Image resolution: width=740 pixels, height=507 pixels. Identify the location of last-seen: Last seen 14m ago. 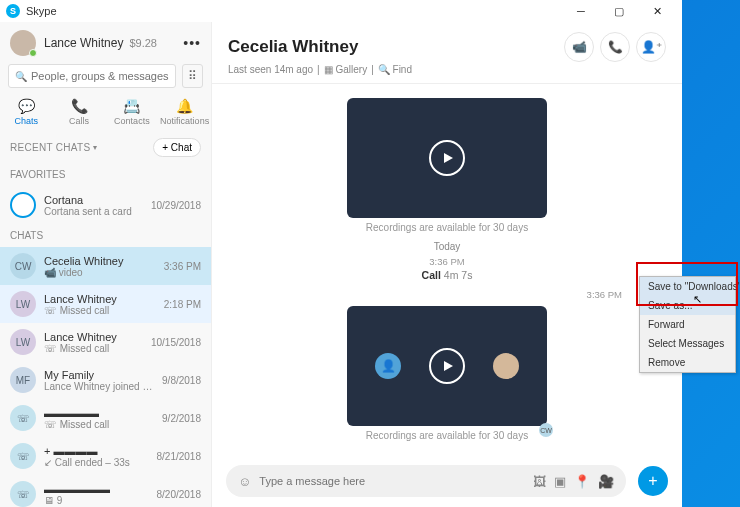
(270, 70).